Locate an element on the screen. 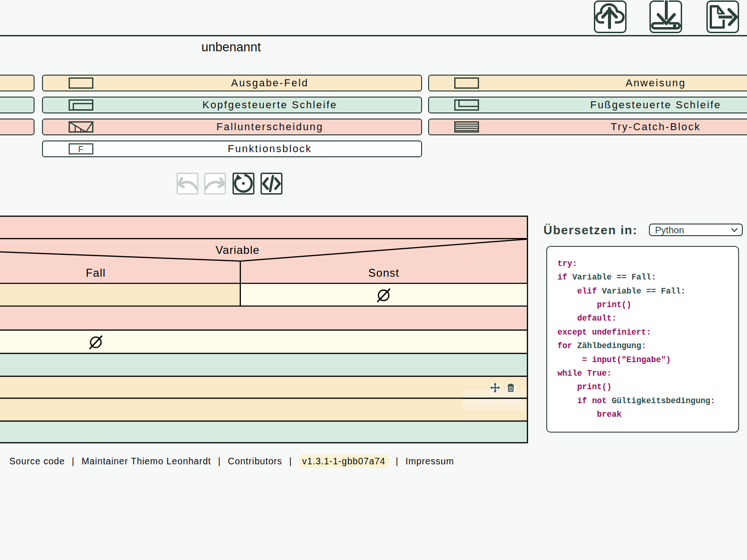 The image size is (747, 560). svg-text: Variable is located at coordinates (238, 250).